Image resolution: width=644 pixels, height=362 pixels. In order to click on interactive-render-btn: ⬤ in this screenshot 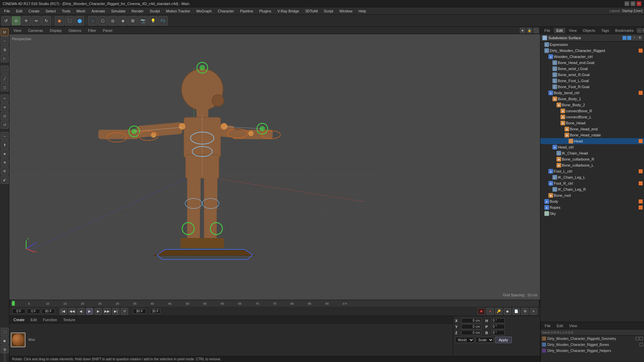, I will do `click(79, 21)`.